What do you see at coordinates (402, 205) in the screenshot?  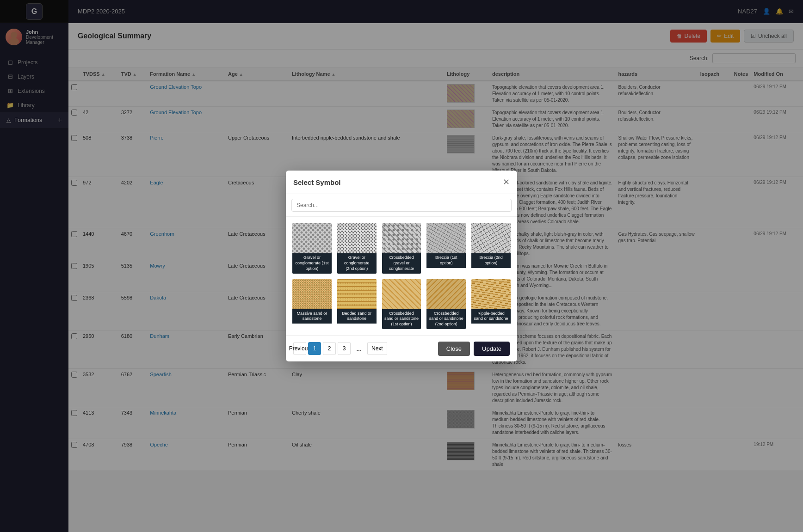 I see `symbol-search-input` at bounding box center [402, 205].